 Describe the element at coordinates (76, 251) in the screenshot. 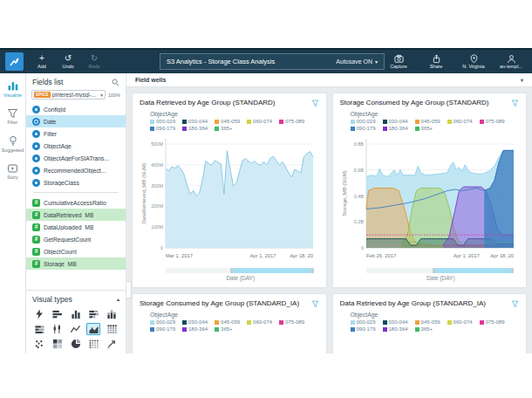

I see `field-item: #ObjectCount` at that location.